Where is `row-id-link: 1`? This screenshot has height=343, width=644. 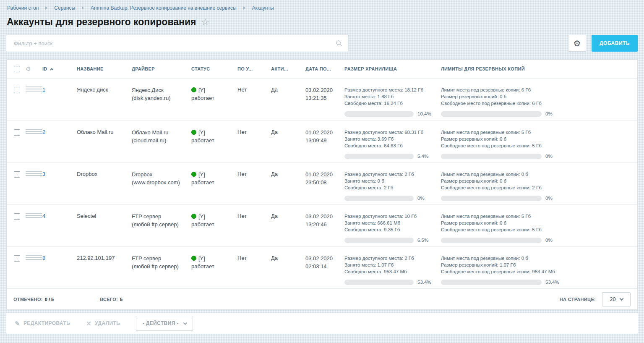
row-id-link: 1 is located at coordinates (44, 90).